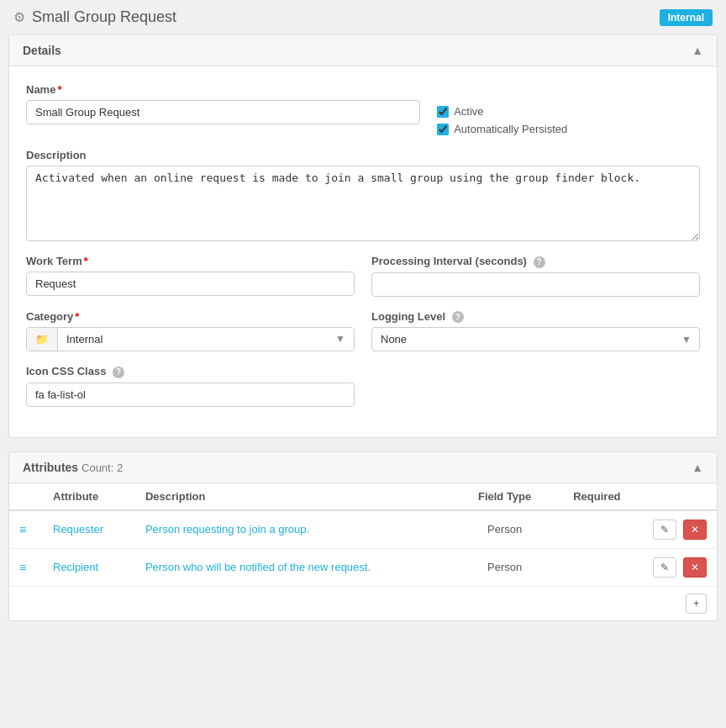 Image resolution: width=726 pixels, height=728 pixels. What do you see at coordinates (227, 530) in the screenshot?
I see `attribute-description-1: Person requesting to join a group.` at bounding box center [227, 530].